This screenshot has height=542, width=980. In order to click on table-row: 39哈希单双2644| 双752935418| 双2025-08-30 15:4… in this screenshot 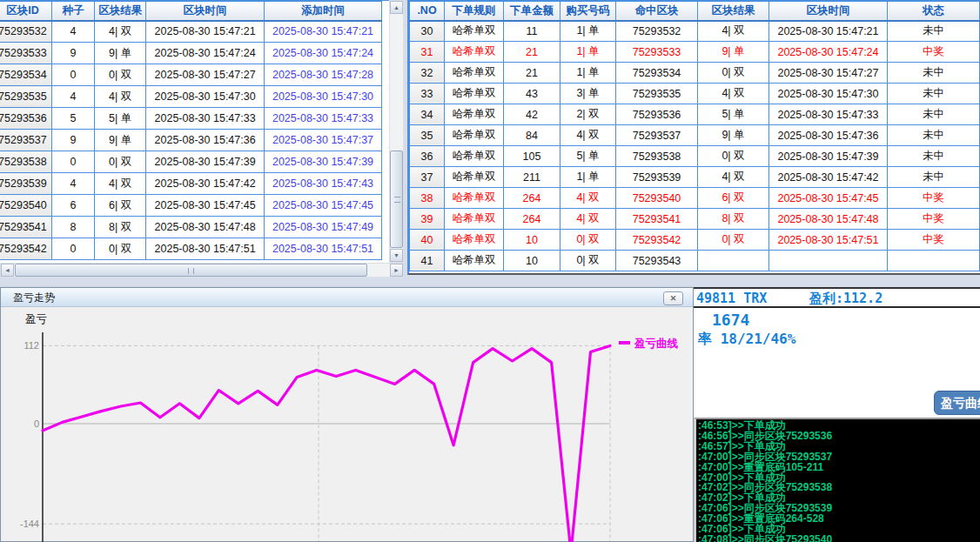, I will do `click(695, 219)`.